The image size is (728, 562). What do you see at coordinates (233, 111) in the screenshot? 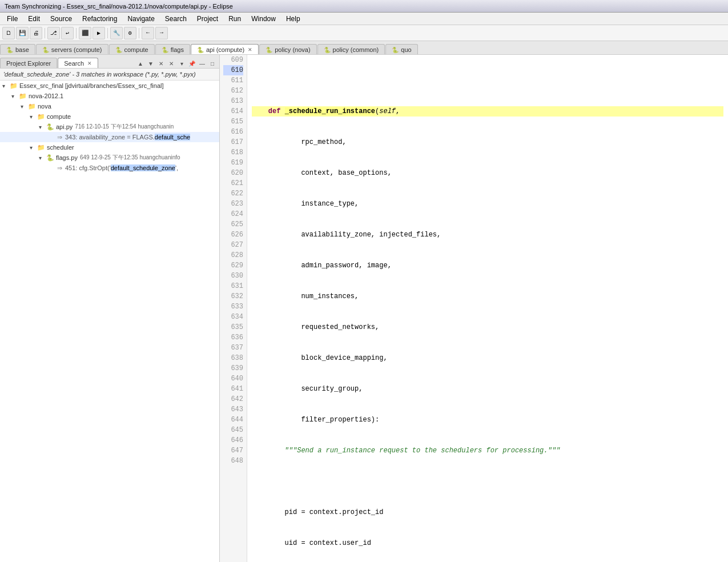
I see `ln-614: 614` at bounding box center [233, 111].